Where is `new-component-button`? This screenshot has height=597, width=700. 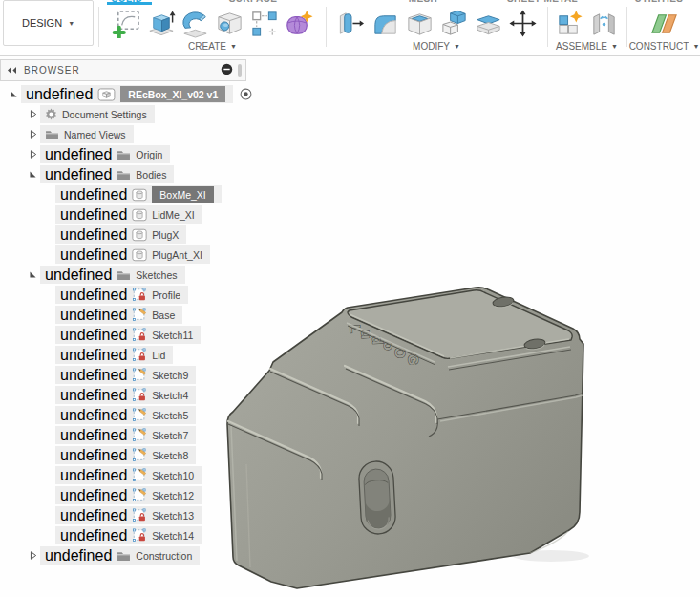
new-component-button is located at coordinates (570, 23).